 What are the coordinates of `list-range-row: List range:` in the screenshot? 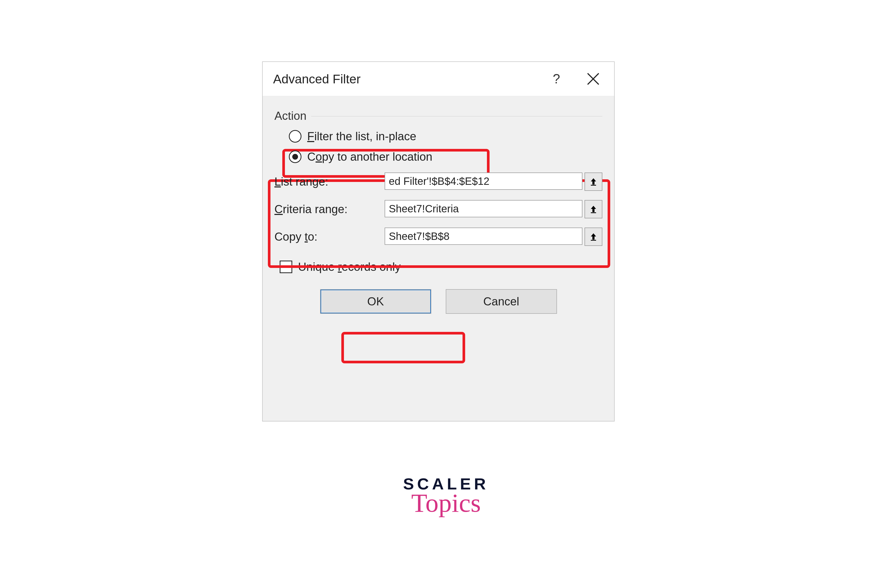 It's located at (438, 182).